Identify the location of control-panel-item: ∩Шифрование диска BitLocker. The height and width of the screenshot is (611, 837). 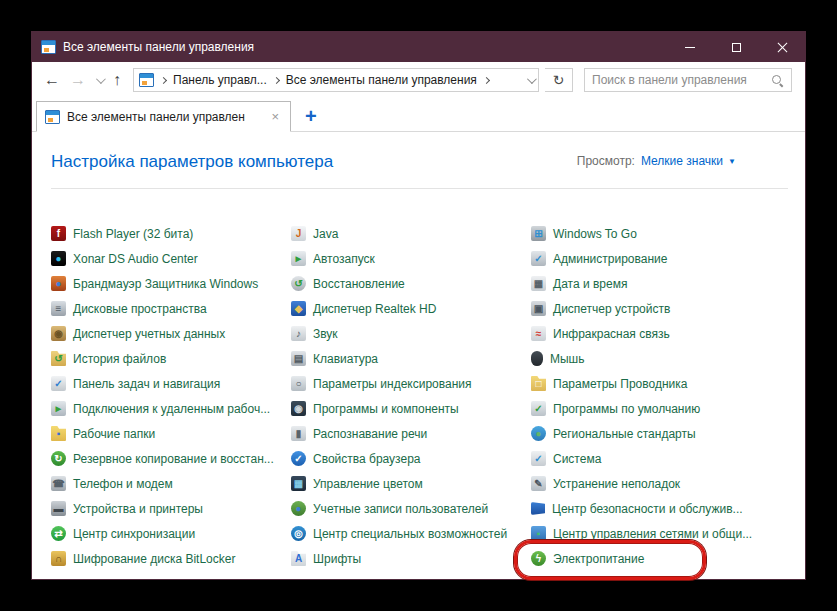
(171, 558).